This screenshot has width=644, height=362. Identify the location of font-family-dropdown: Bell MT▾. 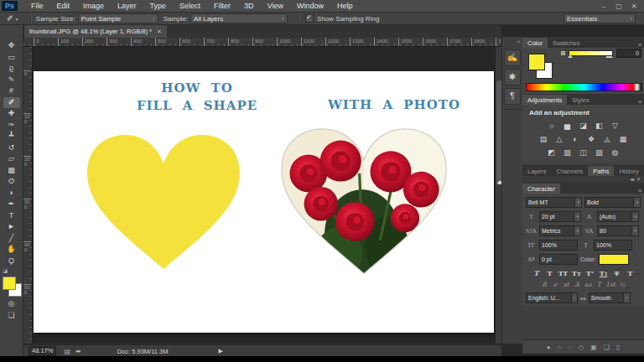
(553, 203).